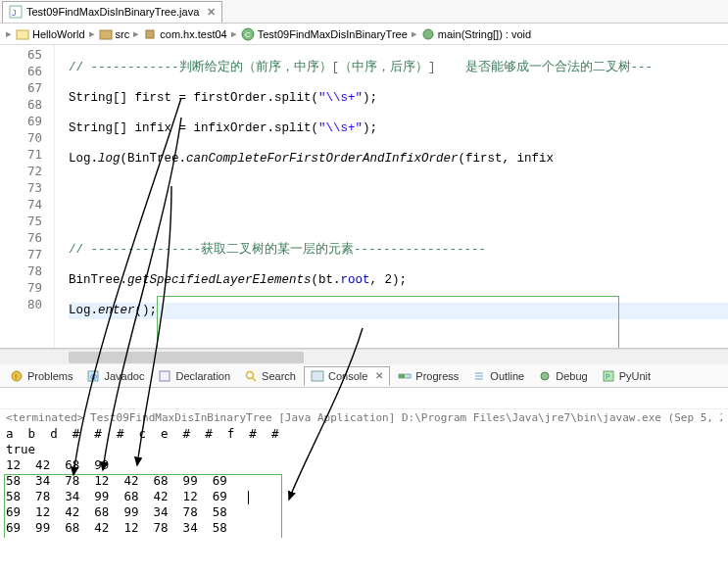 Image resolution: width=728 pixels, height=573 pixels. Describe the element at coordinates (545, 376) in the screenshot. I see `debug-icon` at that location.